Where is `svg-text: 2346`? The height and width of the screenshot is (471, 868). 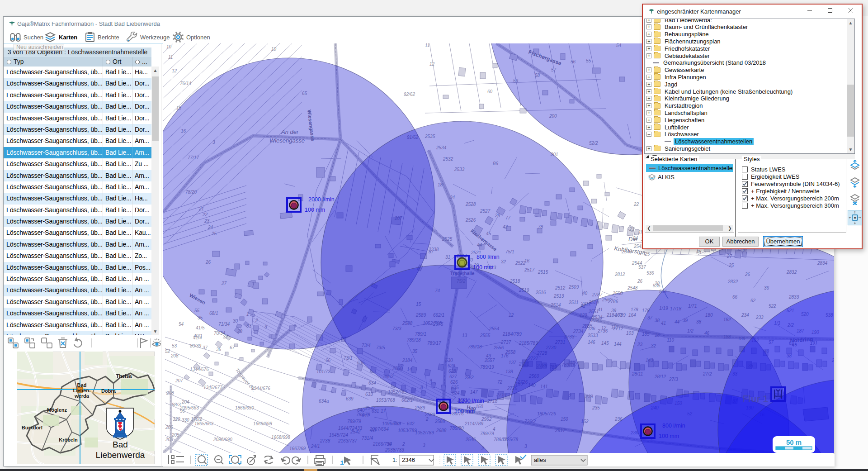
svg-text: 2346 is located at coordinates (409, 460).